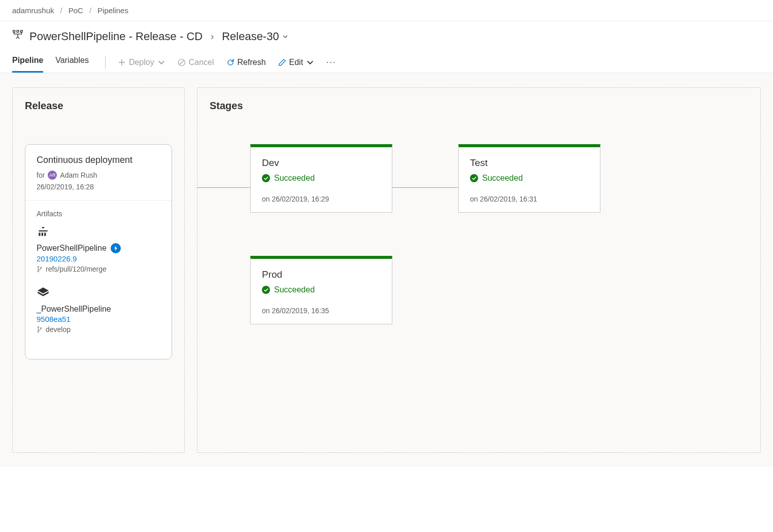 The height and width of the screenshot is (532, 773). Describe the element at coordinates (98, 309) in the screenshot. I see `artifact-name: _PowerShellPipeline` at that location.